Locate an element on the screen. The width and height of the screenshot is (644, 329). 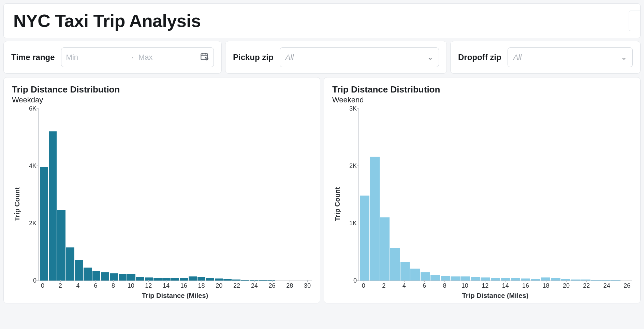
header-side-button is located at coordinates (634, 21).